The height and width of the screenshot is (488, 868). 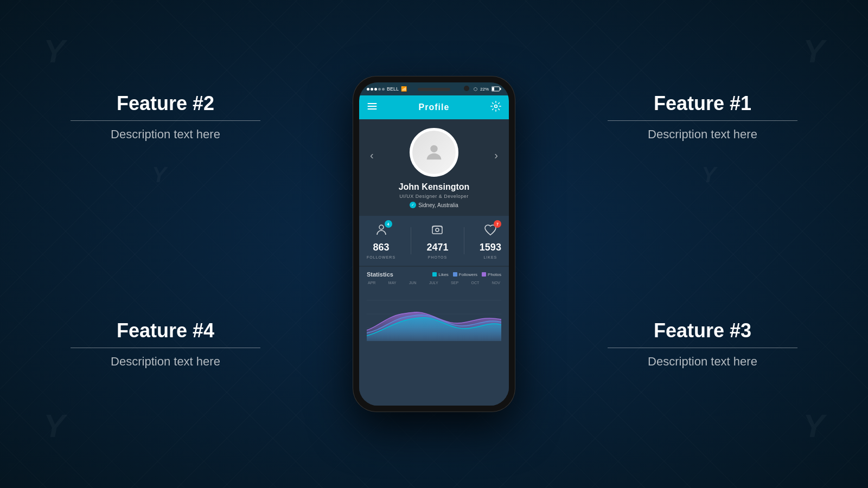 I want to click on phone-camera, so click(x=467, y=88).